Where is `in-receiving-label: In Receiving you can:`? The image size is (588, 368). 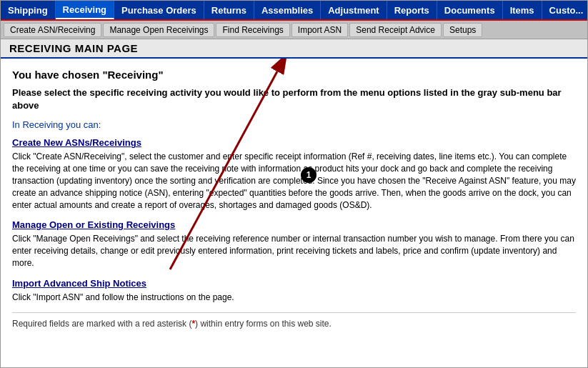 in-receiving-label: In Receiving you can: is located at coordinates (294, 124).